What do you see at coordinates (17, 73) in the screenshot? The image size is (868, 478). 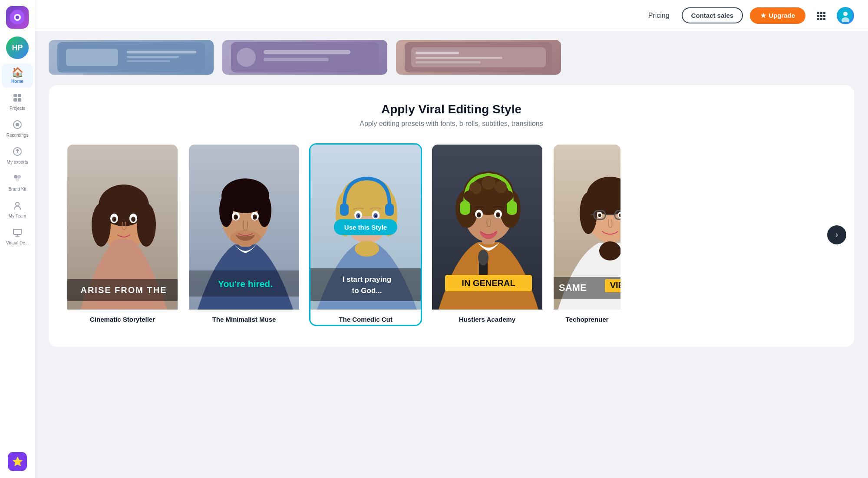 I see `home-icon: 🏠` at bounding box center [17, 73].